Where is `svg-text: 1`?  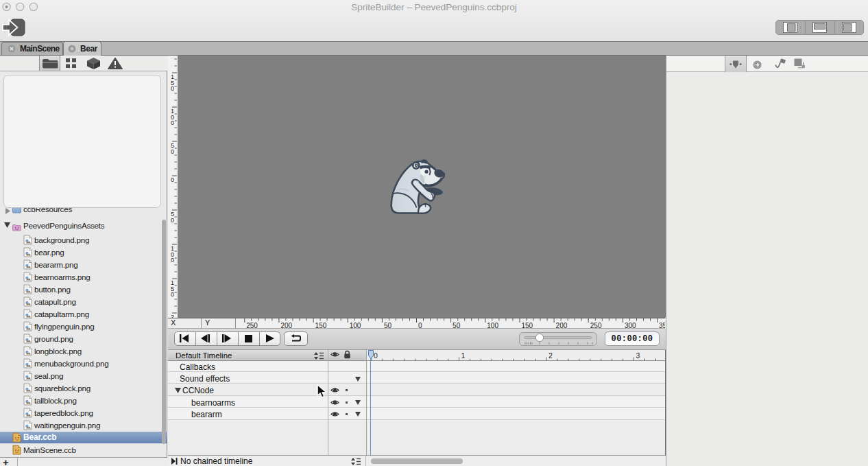
svg-text: 1 is located at coordinates (463, 356).